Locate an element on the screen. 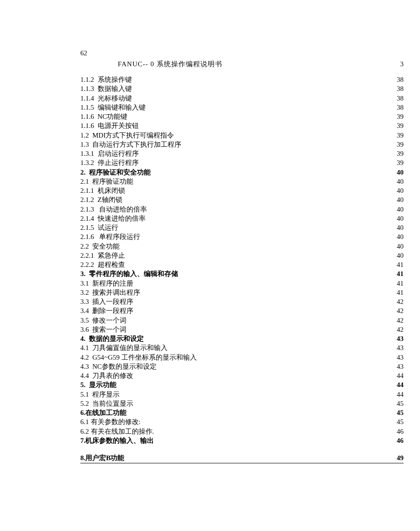 The width and height of the screenshot is (420, 531). toc-label: 1.1.2 系统操作键 is located at coordinates (106, 80).